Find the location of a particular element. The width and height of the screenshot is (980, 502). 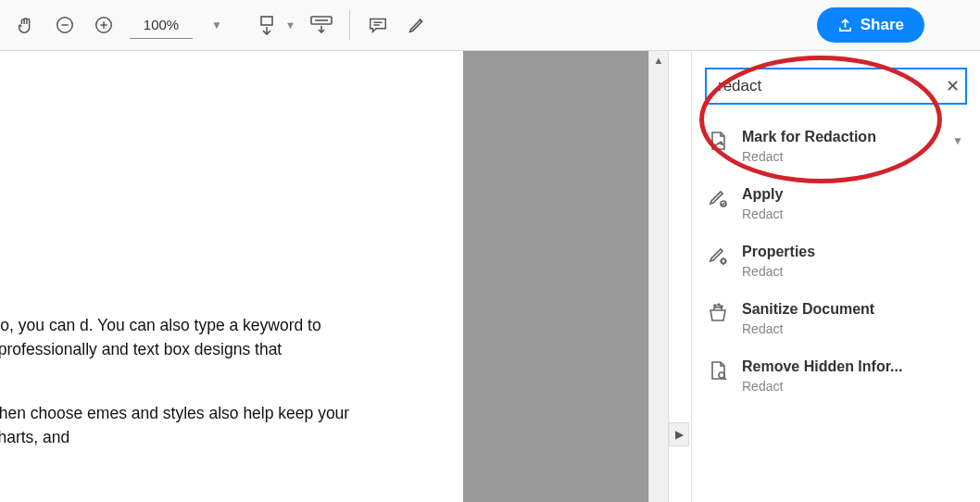

tool-result-text: PropertiesRedact is located at coordinates (852, 261).